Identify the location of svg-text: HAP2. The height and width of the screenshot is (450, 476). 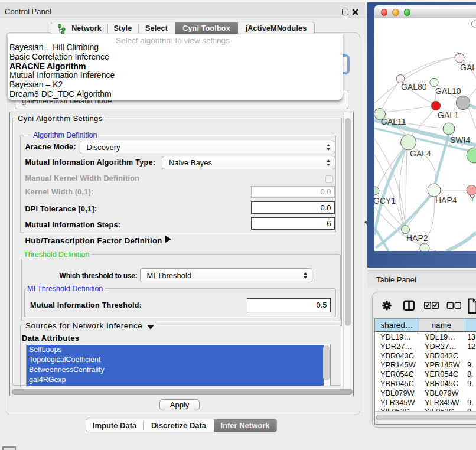
(417, 238).